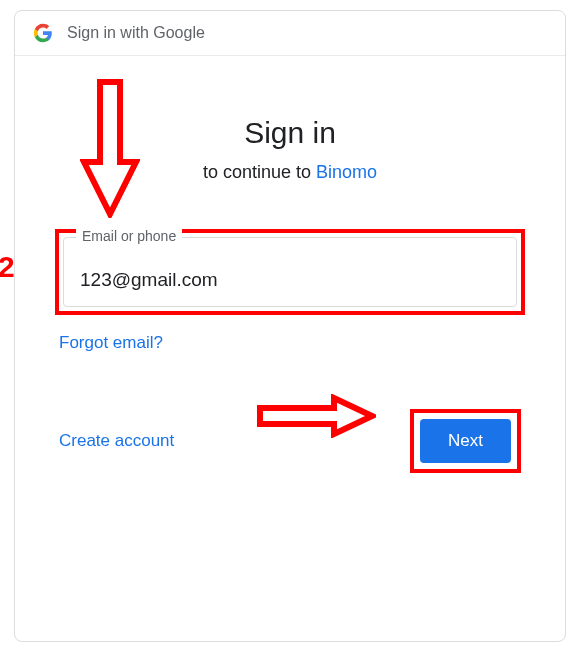 The height and width of the screenshot is (657, 582). I want to click on annotation-next-highlight: Next, so click(466, 441).